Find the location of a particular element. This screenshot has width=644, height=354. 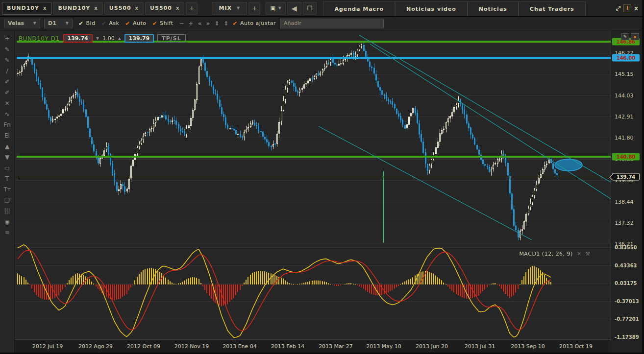

function-tool-icon: Fn is located at coordinates (7, 124).